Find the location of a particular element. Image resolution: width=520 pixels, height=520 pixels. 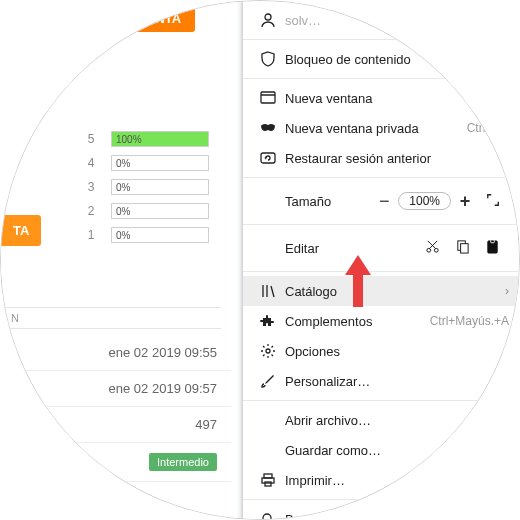

rating-row: 5 100% is located at coordinates (145, 139).